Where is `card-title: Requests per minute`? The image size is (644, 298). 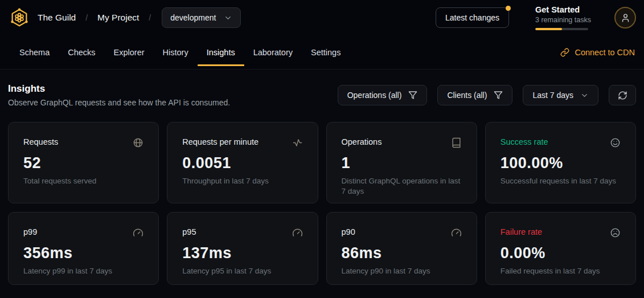 card-title: Requests per minute is located at coordinates (220, 142).